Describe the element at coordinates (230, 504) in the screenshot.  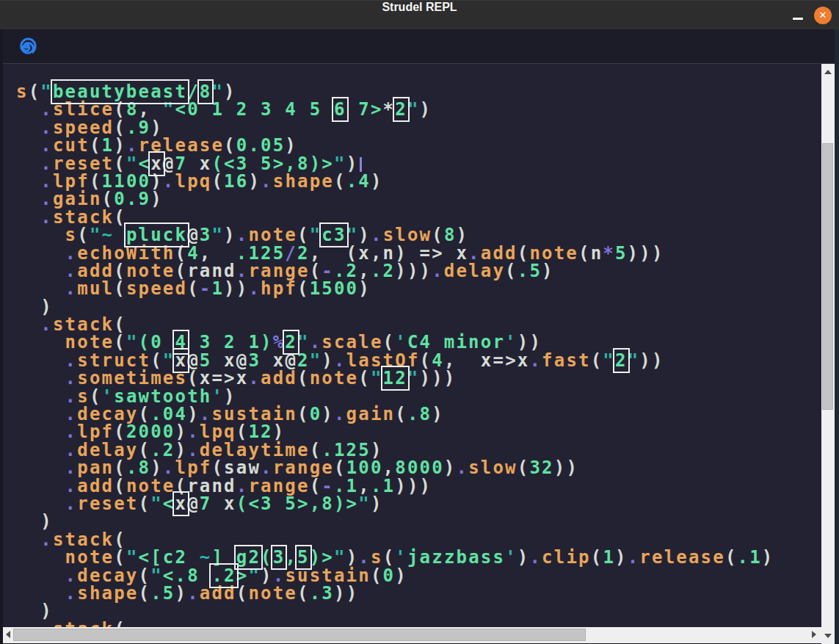
I see `code-token: x` at that location.